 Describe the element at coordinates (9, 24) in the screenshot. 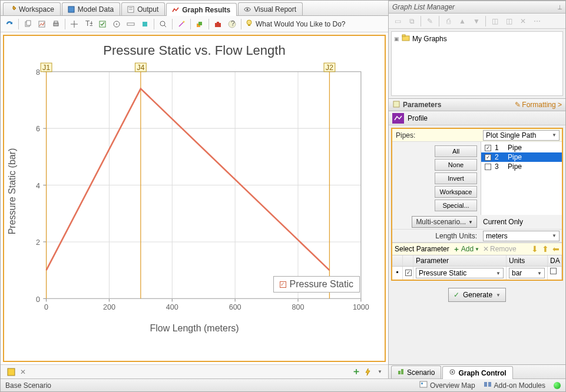

I see `refresh-icon` at that location.